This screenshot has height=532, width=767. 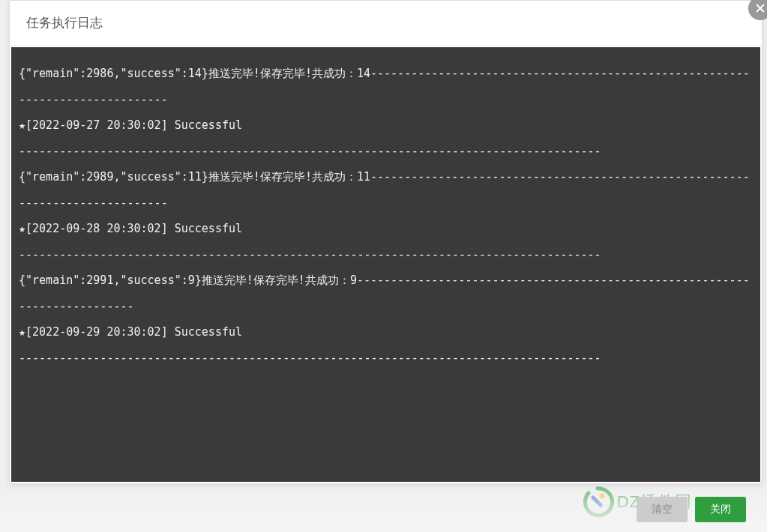 I want to click on log-line: {"remain":2989,"success":11}推送完毕!保存完毕!共成…, so click(x=385, y=190).